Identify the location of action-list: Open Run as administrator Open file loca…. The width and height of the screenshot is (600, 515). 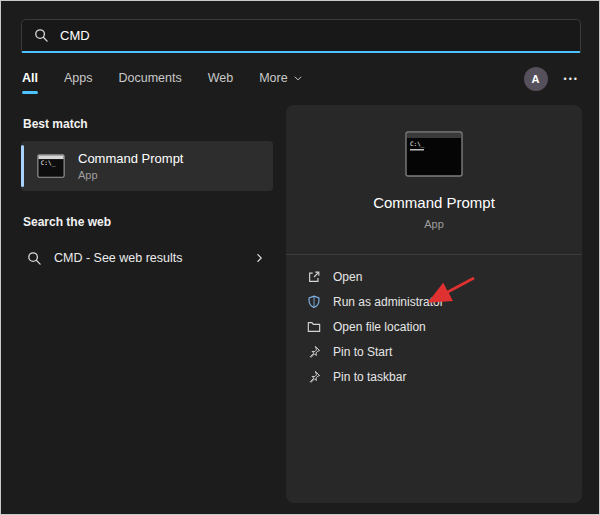
(434, 322).